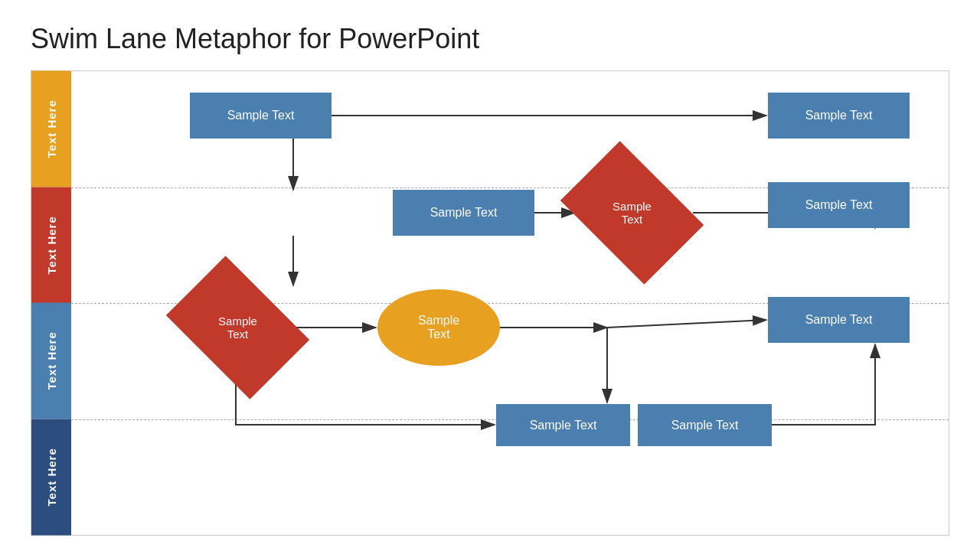 This screenshot has height=551, width=980. What do you see at coordinates (839, 205) in the screenshot?
I see `shape-s10: Sample Text` at bounding box center [839, 205].